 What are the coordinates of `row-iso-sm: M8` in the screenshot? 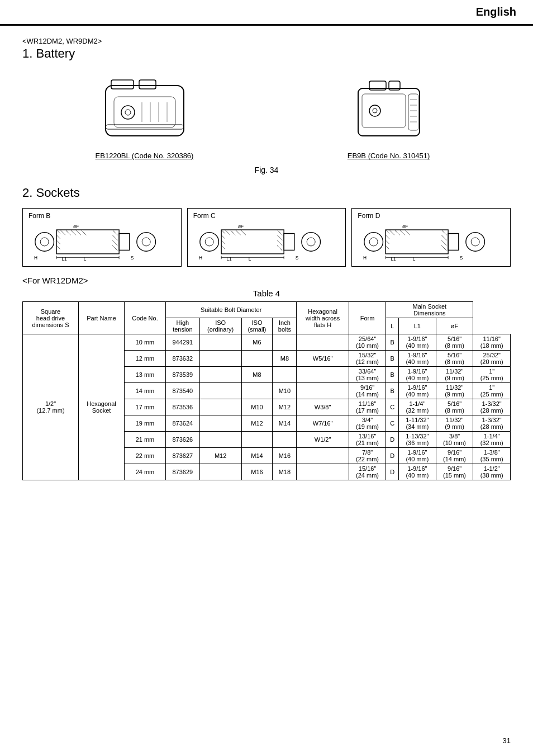 It's located at (285, 359).